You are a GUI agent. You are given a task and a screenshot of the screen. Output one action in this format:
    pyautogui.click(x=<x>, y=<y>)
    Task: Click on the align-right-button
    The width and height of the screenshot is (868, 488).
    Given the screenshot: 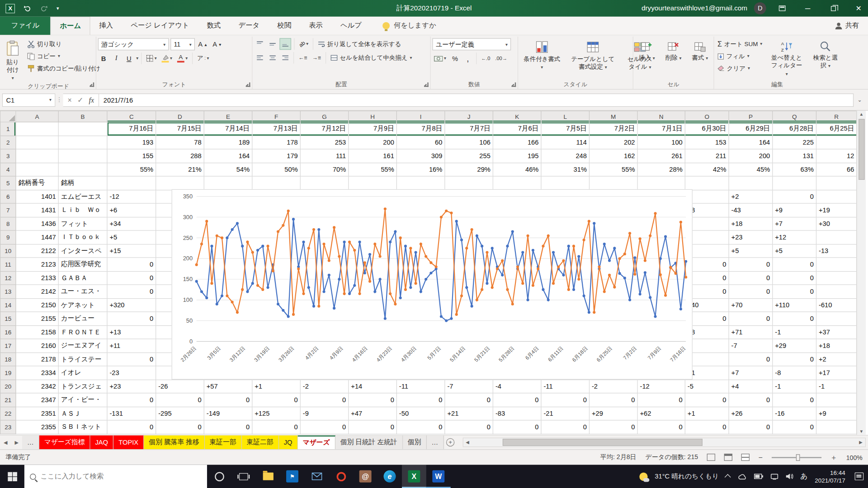 What is the action you would take?
    pyautogui.click(x=285, y=58)
    